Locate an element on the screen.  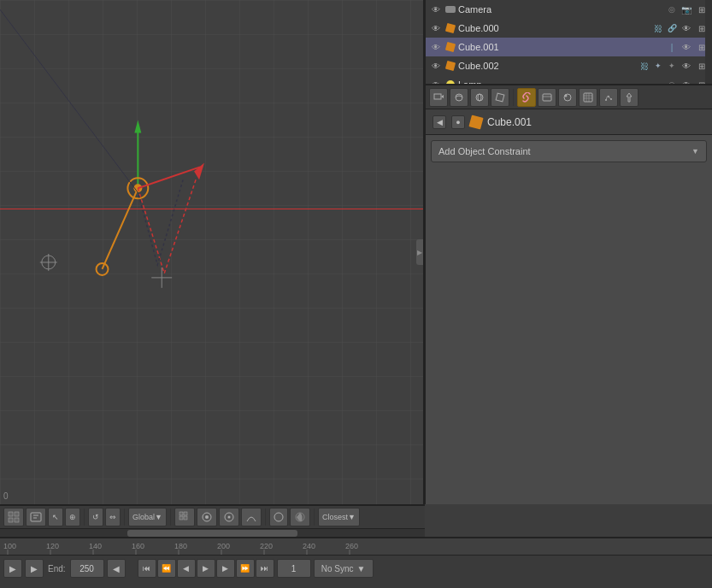
outliner-row-cube001: 👁 Cube.001 | 👁 ⊞ is located at coordinates (569, 47).